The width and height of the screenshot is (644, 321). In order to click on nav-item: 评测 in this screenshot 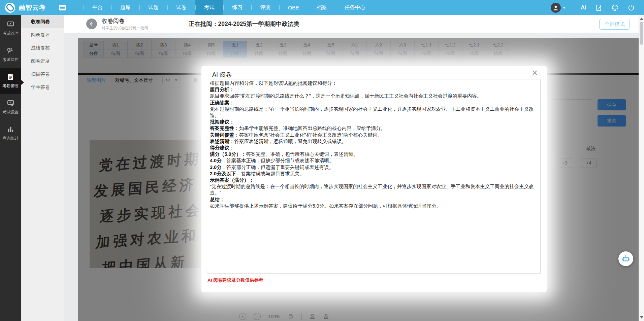, I will do `click(265, 7)`.